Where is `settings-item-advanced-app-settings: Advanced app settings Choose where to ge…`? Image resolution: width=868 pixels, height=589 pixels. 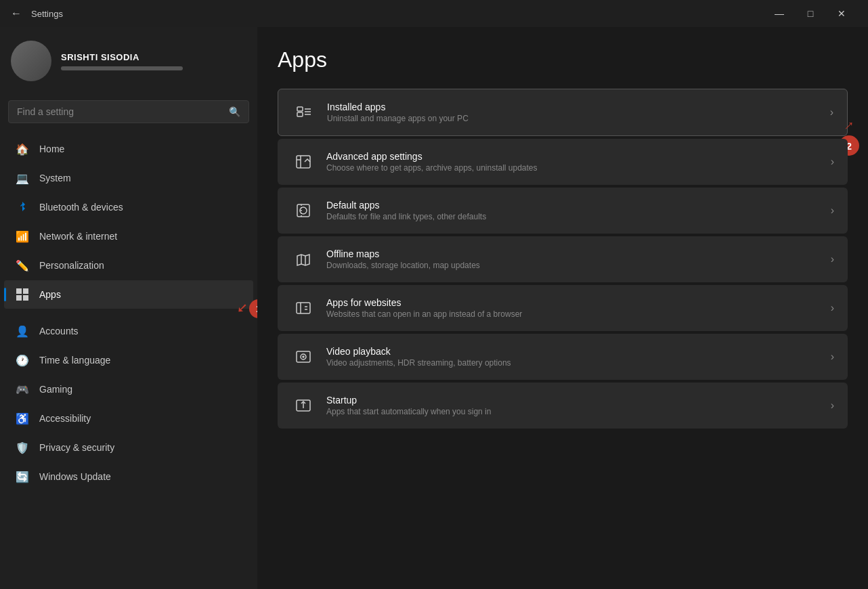 settings-item-advanced-app-settings: Advanced app settings Choose where to ge… is located at coordinates (563, 162).